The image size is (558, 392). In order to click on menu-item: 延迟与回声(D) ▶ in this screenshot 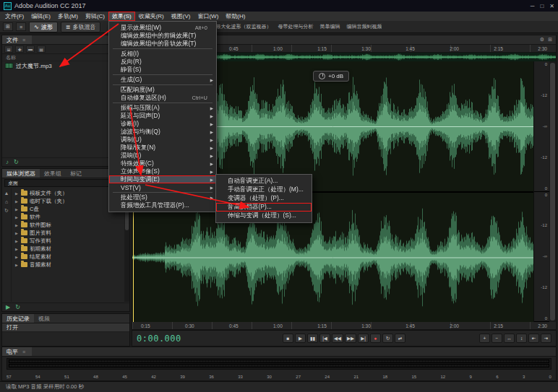, I will do `click(163, 116)`.